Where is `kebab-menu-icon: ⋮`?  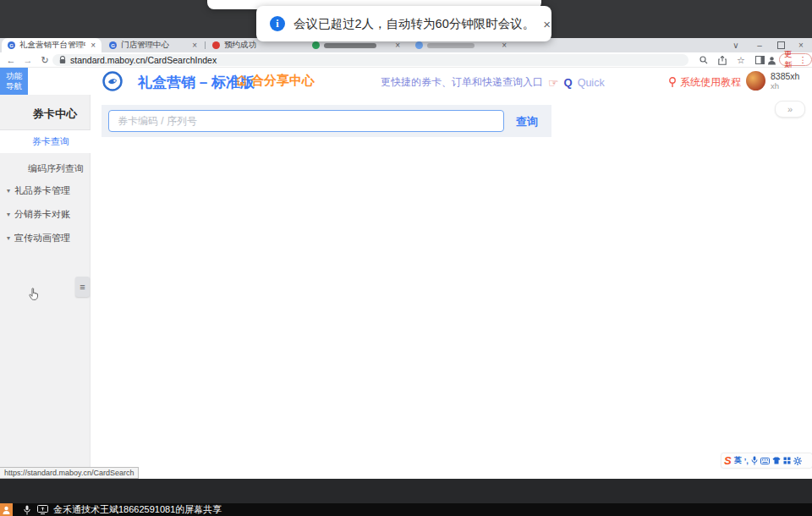
kebab-menu-icon: ⋮ is located at coordinates (804, 59).